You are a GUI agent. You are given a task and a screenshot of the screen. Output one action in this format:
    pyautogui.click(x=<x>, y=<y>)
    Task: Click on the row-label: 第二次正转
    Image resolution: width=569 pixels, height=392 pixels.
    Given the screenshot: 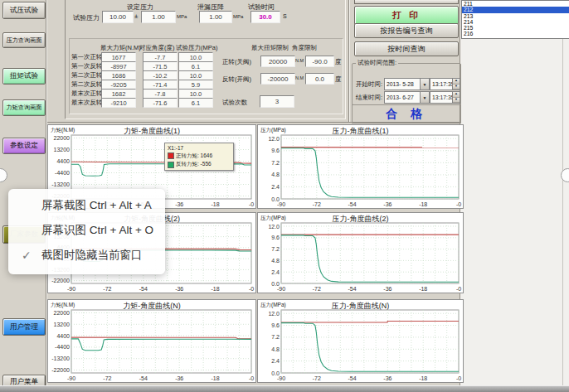 What is the action you would take?
    pyautogui.click(x=87, y=75)
    